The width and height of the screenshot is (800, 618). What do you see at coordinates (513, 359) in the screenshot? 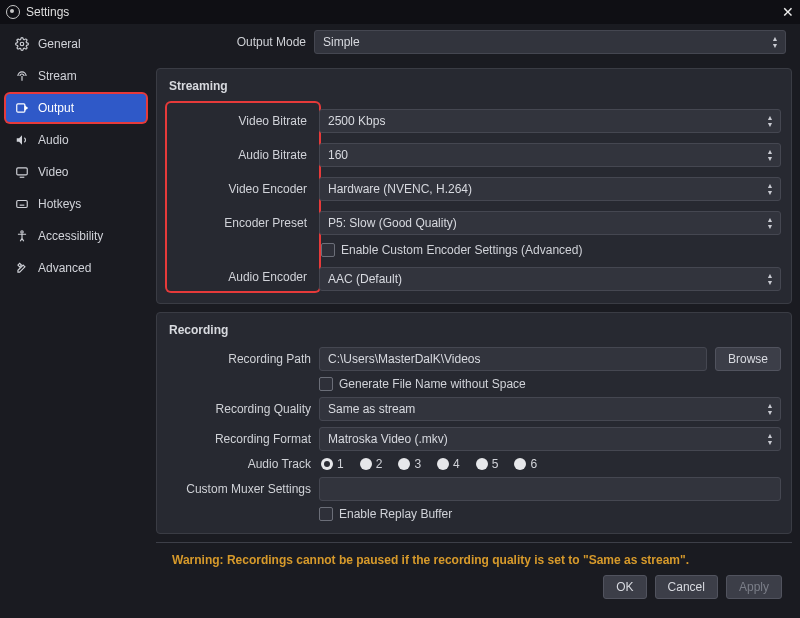
I see `recording-path-input: C:\Users\MasterDalK\Videos` at bounding box center [513, 359].